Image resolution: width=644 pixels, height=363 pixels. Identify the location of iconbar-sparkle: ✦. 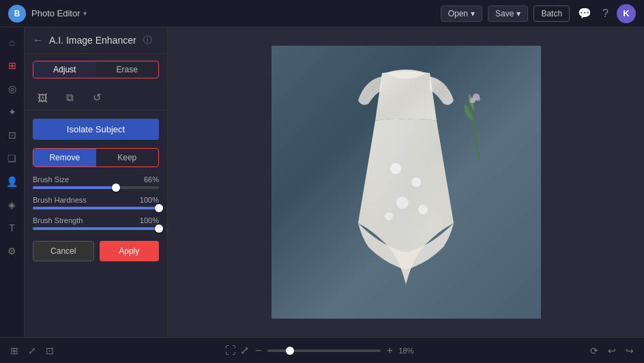
(12, 112).